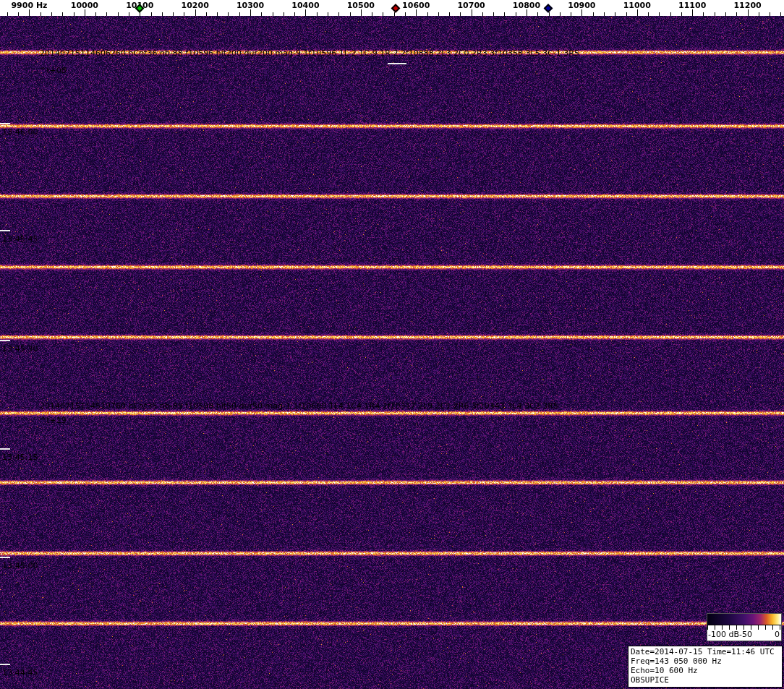  Describe the element at coordinates (195, 6) in the screenshot. I see `freq-tick-label: 10200` at that location.